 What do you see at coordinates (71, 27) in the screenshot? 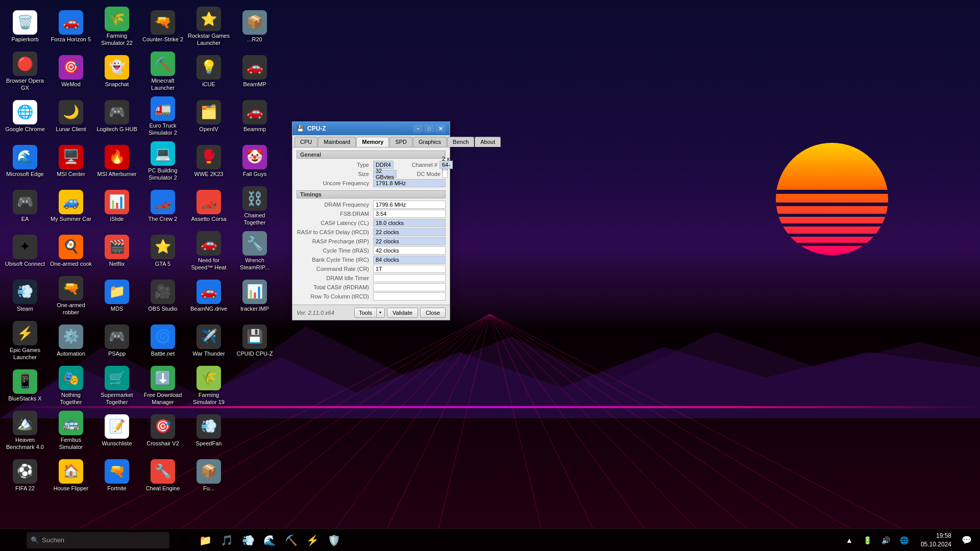
I see `desktop-icon-forza5: 🚗Forza Horizon 5` at bounding box center [71, 27].